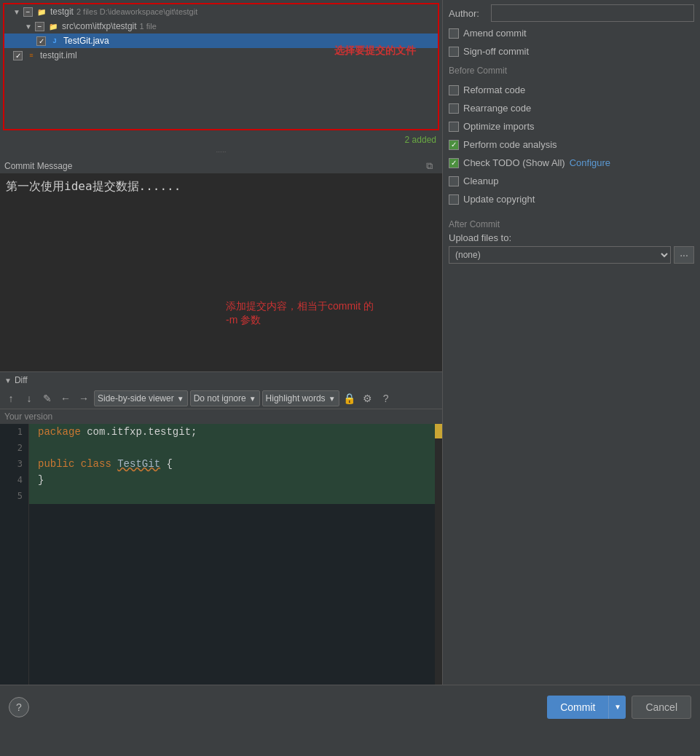  What do you see at coordinates (496, 51) in the screenshot?
I see `sign-off-label: Sign-off commit` at bounding box center [496, 51].